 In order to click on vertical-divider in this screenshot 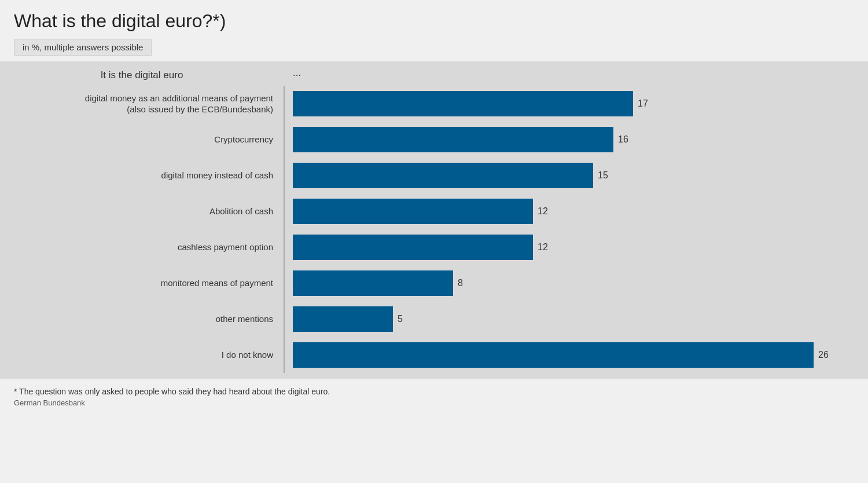, I will do `click(284, 229)`.